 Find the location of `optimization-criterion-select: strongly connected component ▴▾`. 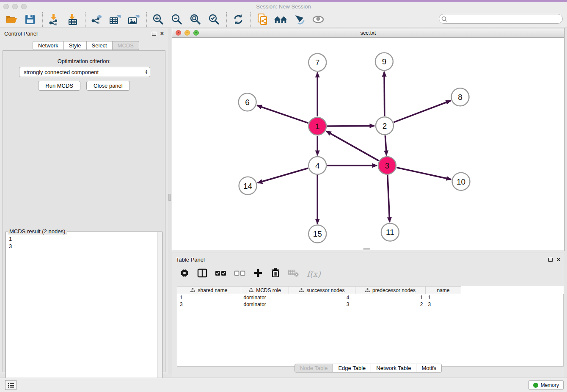

optimization-criterion-select: strongly connected component ▴▾ is located at coordinates (85, 72).